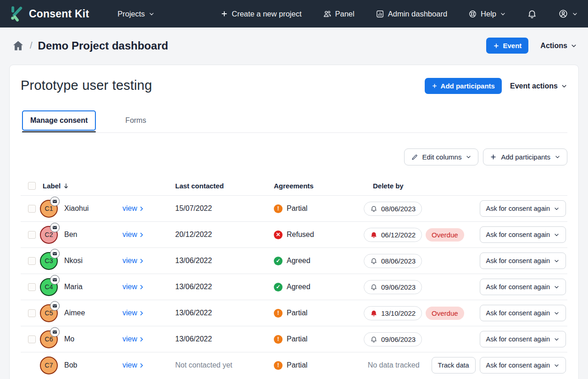 Image resolution: width=588 pixels, height=379 pixels. I want to click on ask-consent-again-label: Ask for consent again, so click(518, 313).